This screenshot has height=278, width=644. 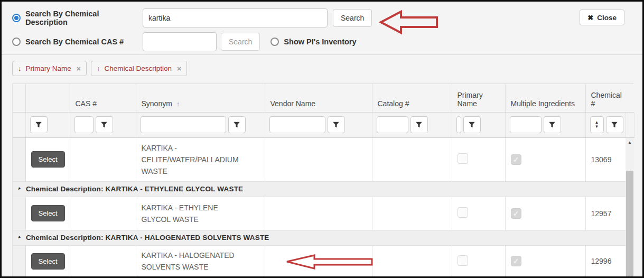 What do you see at coordinates (320, 42) in the screenshot?
I see `pi-inventory-label: Show PI's Inventory` at bounding box center [320, 42].